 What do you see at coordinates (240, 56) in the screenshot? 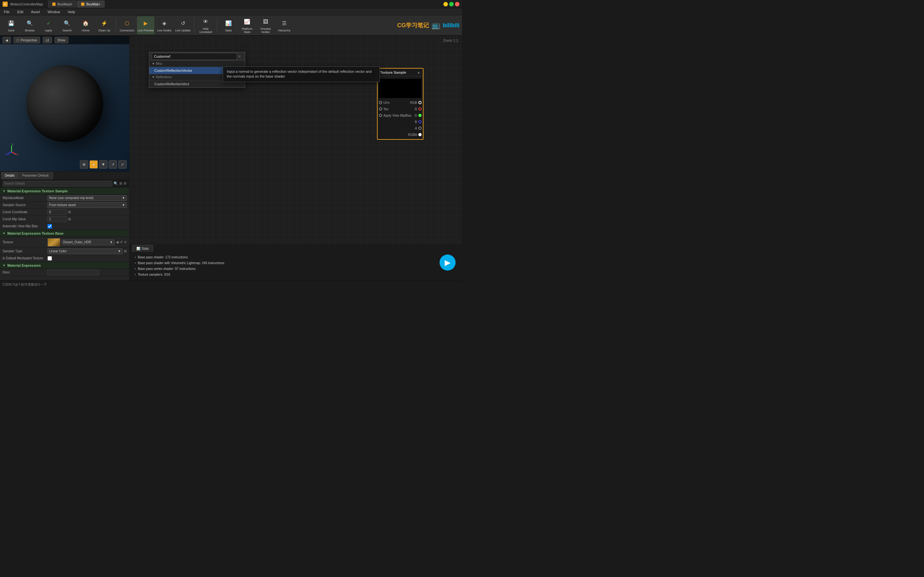
I see `search-close-button: ×` at bounding box center [240, 56].